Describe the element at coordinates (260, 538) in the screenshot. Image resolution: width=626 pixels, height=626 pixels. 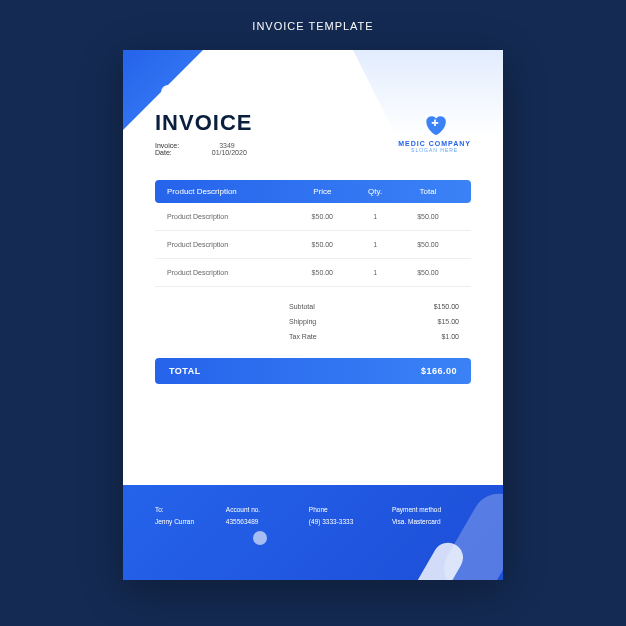
I see `footer-dot-decoration` at that location.